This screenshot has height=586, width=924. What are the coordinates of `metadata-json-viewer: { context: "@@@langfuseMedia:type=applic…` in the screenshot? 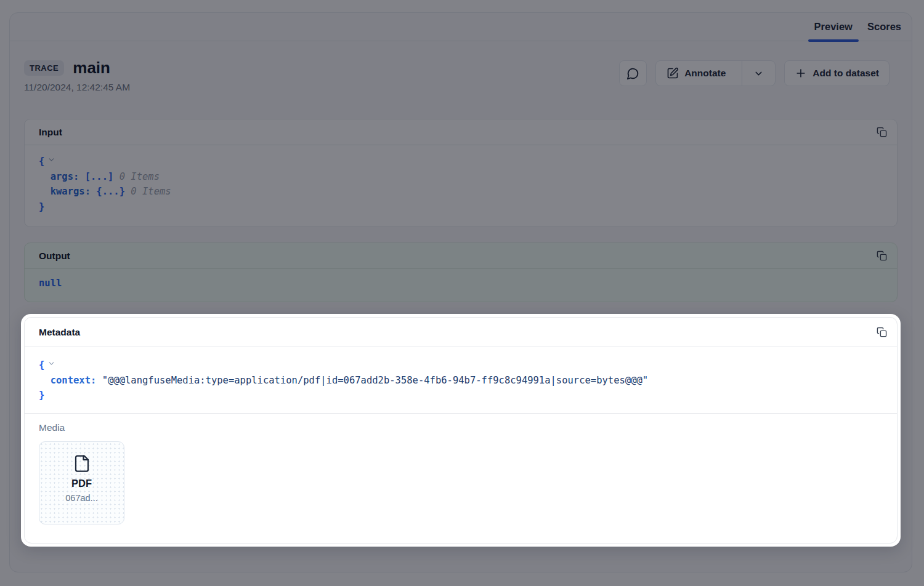 It's located at (461, 380).